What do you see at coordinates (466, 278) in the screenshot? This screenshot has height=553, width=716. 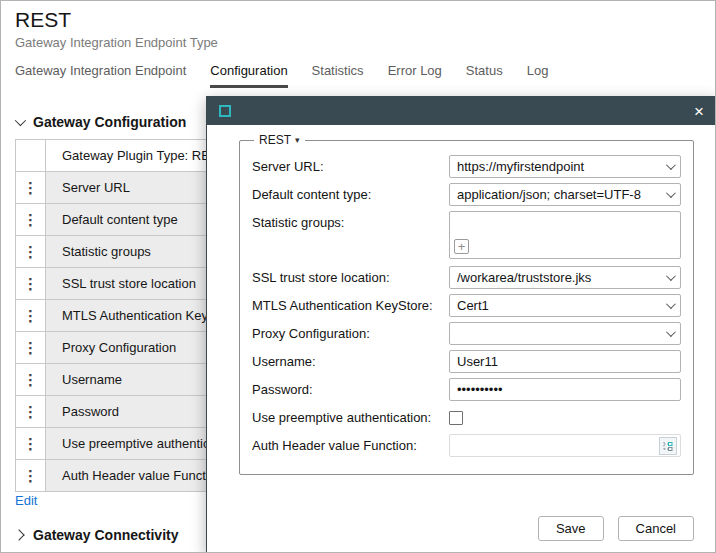 I see `form-row: SSL trust store location: /workarea/trus…` at bounding box center [466, 278].